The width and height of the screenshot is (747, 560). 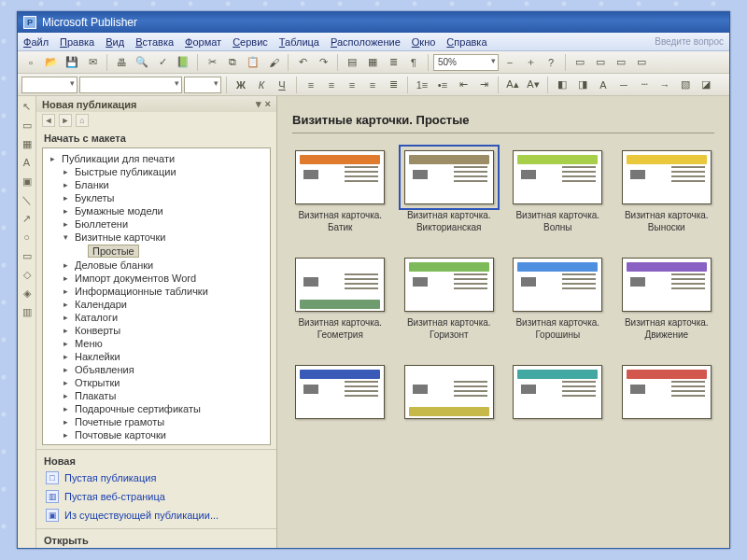 What do you see at coordinates (72, 63) in the screenshot?
I see `save-icon: 💾` at bounding box center [72, 63].